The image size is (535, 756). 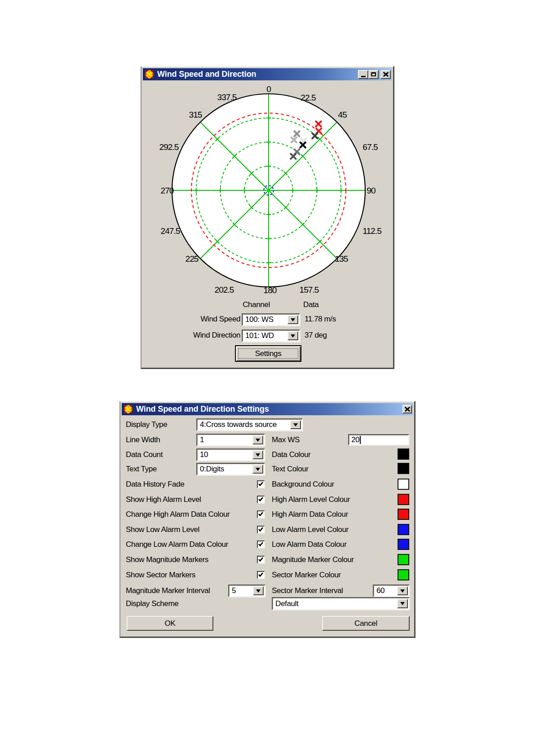 What do you see at coordinates (402, 603) in the screenshot?
I see `display-scheme-dropdown-button` at bounding box center [402, 603].